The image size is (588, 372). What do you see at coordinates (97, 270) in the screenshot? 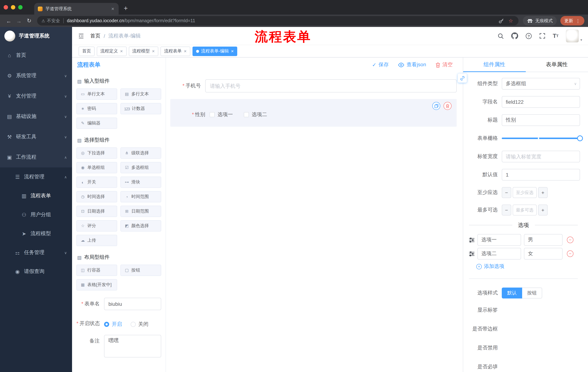
I see `palette-item-row-container: ◫行容器` at bounding box center [97, 270].